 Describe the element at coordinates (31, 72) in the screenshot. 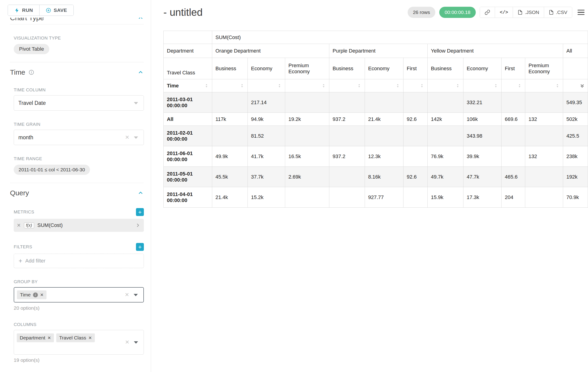

I see `info-icon` at that location.